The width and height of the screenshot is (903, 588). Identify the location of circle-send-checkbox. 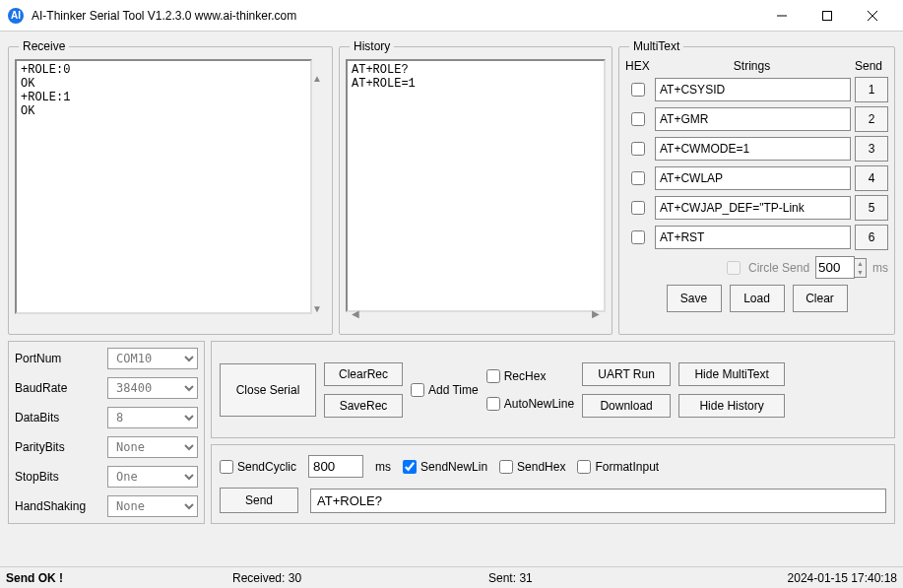
(734, 268).